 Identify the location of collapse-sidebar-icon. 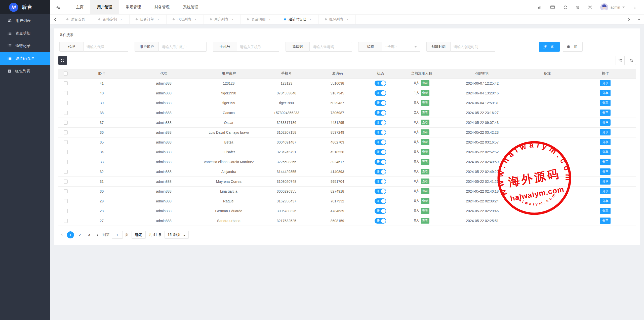
(58, 7).